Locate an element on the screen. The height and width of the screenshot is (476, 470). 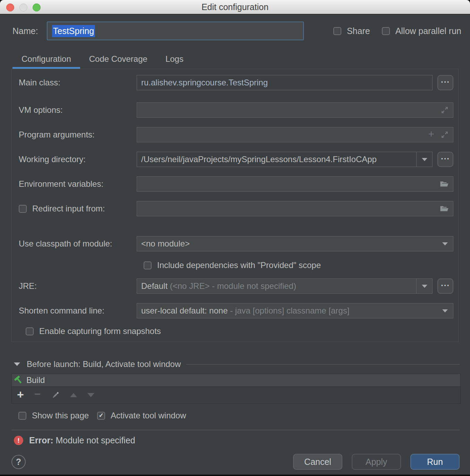
tab-logs: Logs is located at coordinates (174, 59).